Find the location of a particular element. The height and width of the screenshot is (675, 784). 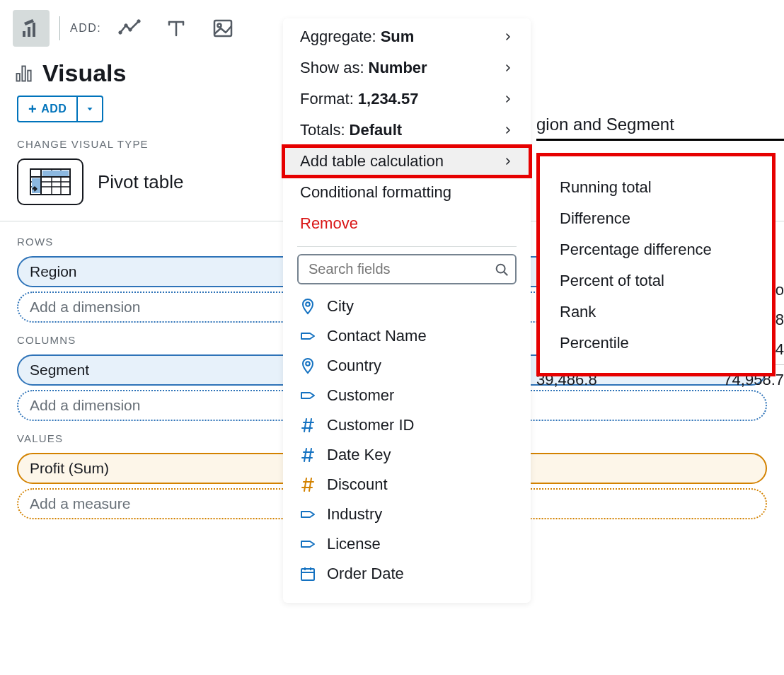

field-item-industry: Industry is located at coordinates (407, 514).